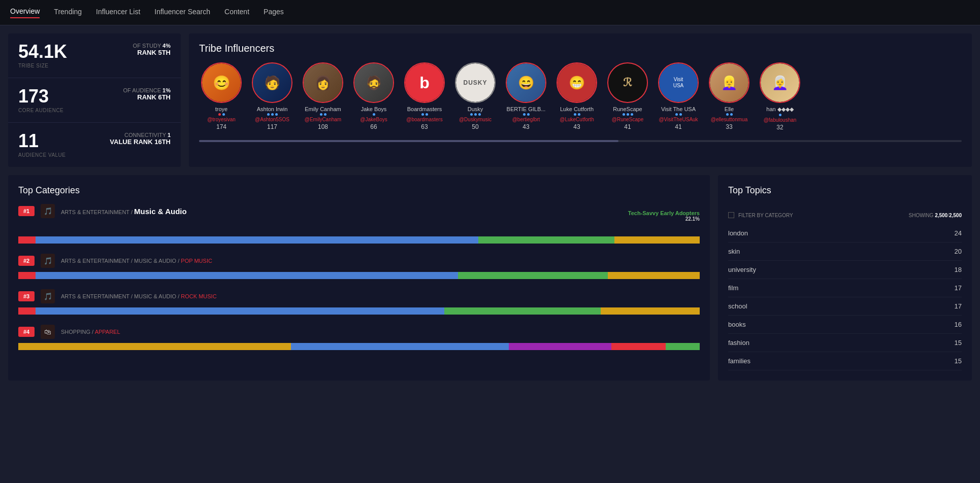 This screenshot has width=980, height=483. I want to click on inf-handle-jake: @JakeBoys, so click(374, 120).